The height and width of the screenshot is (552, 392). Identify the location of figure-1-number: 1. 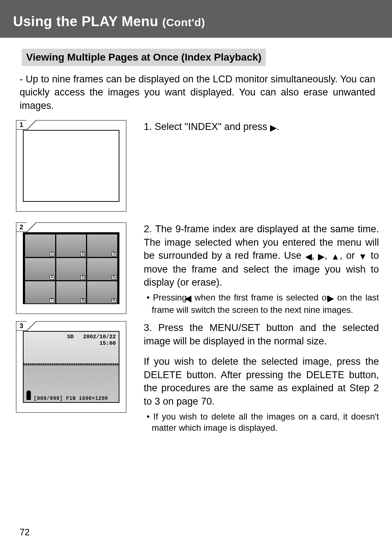
(21, 125).